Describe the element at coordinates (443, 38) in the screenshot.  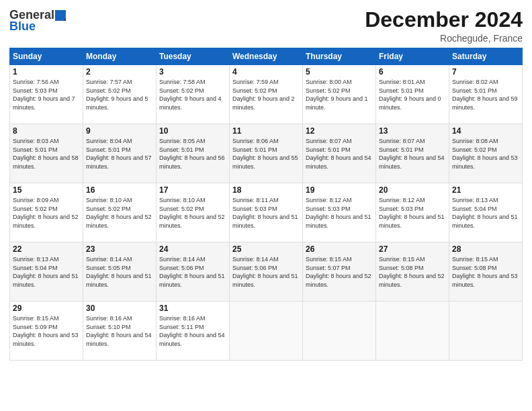
I see `location: Rochegude, France` at that location.